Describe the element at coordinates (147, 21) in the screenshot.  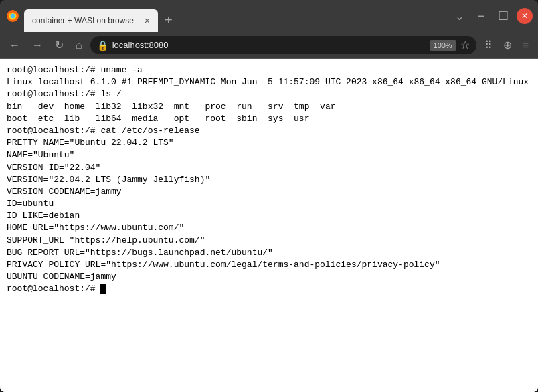
I see `tab-close-icon: ×` at that location.